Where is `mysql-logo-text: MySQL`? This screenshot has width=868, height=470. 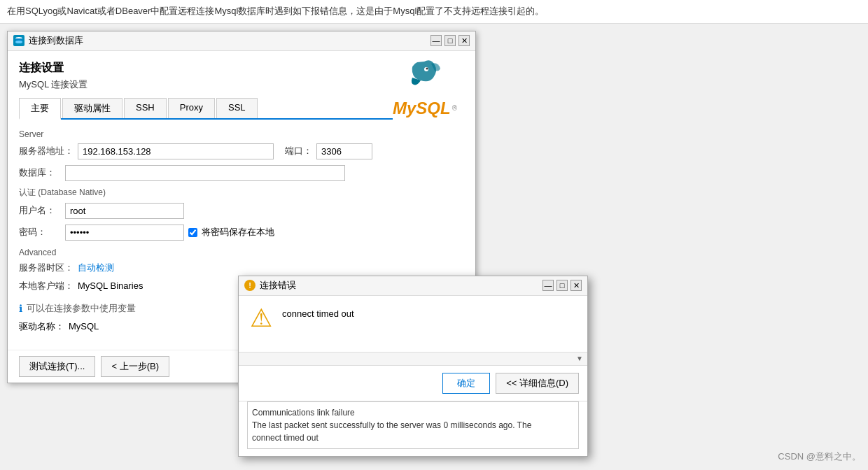 mysql-logo-text: MySQL is located at coordinates (421, 108).